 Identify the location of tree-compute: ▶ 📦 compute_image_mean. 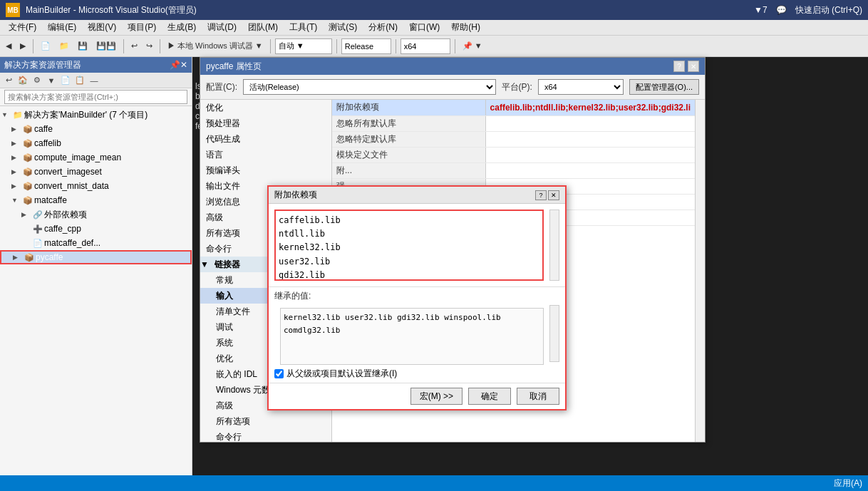
(95, 157).